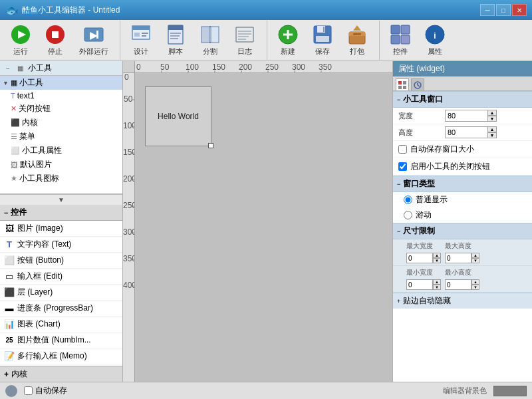 This screenshot has width=532, height=399. What do you see at coordinates (408, 200) in the screenshot?
I see `radio-normal` at bounding box center [408, 200].